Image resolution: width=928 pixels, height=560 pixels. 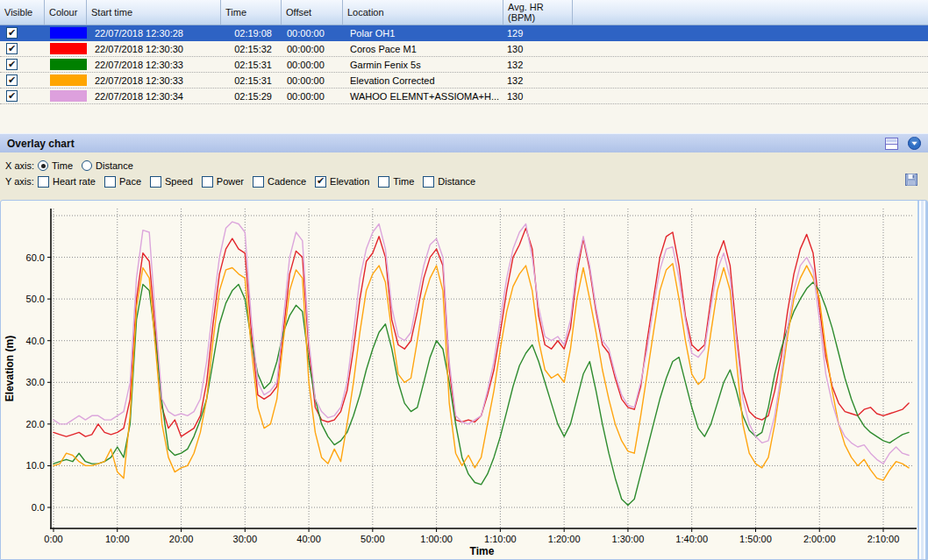 What do you see at coordinates (279, 182) in the screenshot?
I see `y-axis-option-cadence: Cadence` at bounding box center [279, 182].